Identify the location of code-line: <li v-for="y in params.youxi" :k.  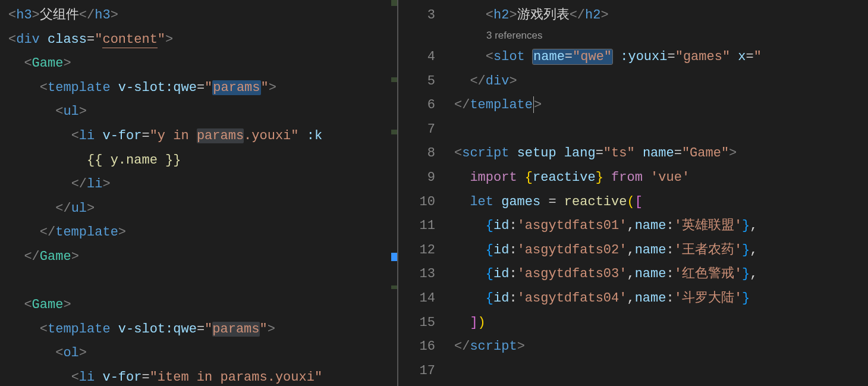
(199, 137).